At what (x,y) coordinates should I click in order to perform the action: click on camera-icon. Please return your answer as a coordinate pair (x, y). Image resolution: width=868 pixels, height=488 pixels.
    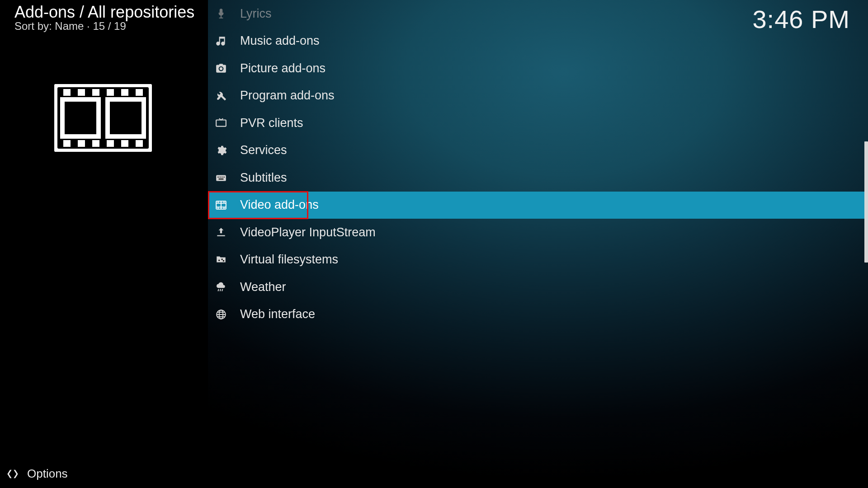
    Looking at the image, I should click on (221, 68).